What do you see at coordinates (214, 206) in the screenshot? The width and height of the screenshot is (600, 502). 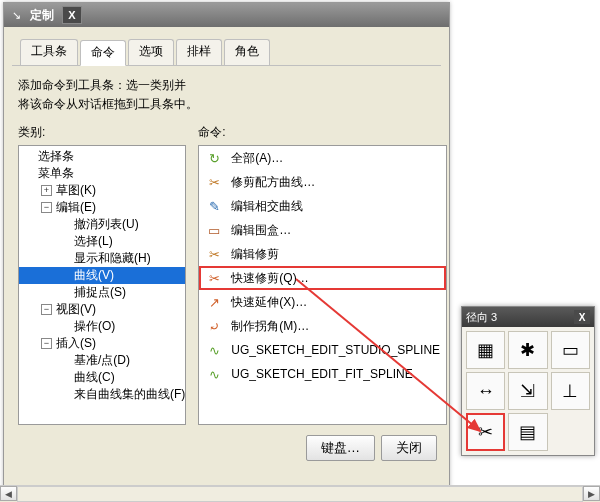 I see `command-icon: ✎` at bounding box center [214, 206].